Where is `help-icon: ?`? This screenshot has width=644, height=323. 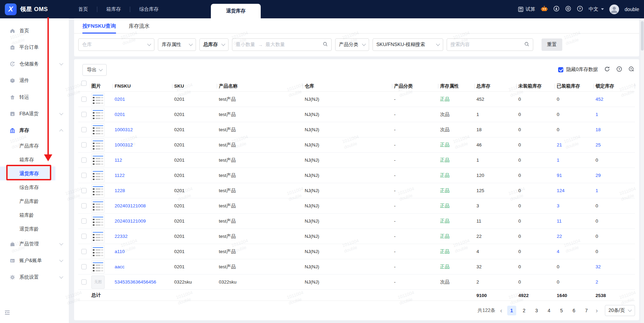
help-icon: ? is located at coordinates (619, 70).